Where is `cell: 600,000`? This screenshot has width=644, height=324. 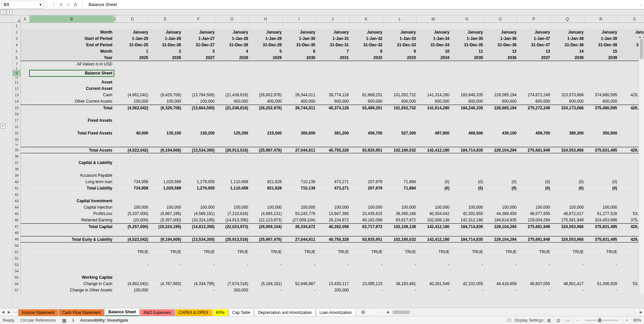 cell: 600,000 is located at coordinates (468, 101).